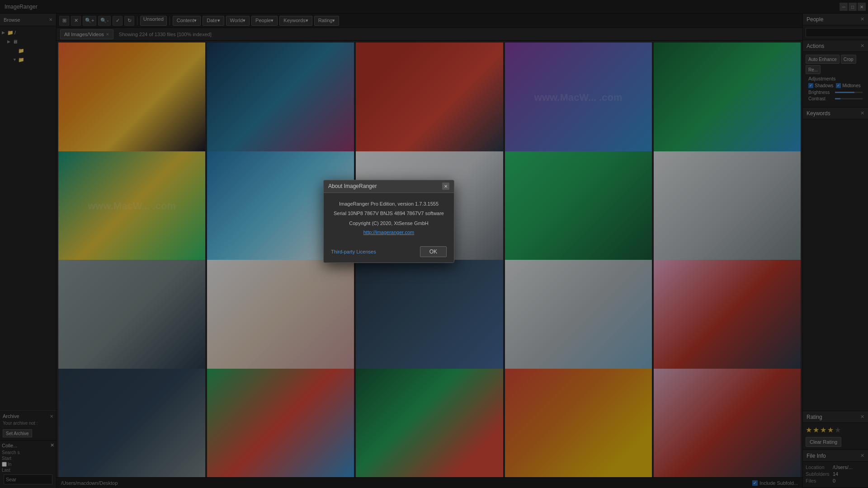 This screenshot has height=488, width=868. Describe the element at coordinates (354, 252) in the screenshot. I see `third-party-link: Third-party Licenses` at that location.